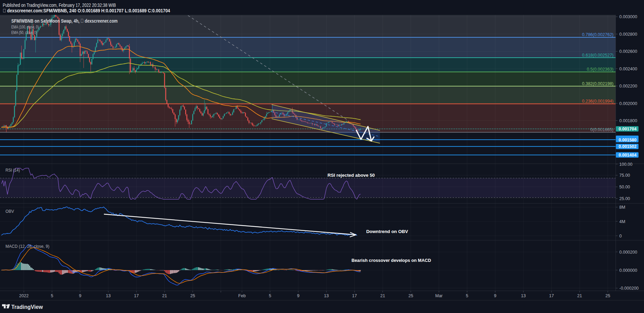  What do you see at coordinates (598, 101) in the screenshot?
I see `svg-text: 0.236(0.001994)` at bounding box center [598, 101].